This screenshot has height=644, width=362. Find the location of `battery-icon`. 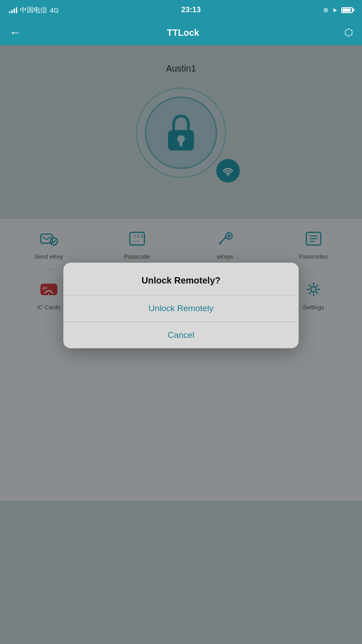

battery-icon is located at coordinates (347, 10).